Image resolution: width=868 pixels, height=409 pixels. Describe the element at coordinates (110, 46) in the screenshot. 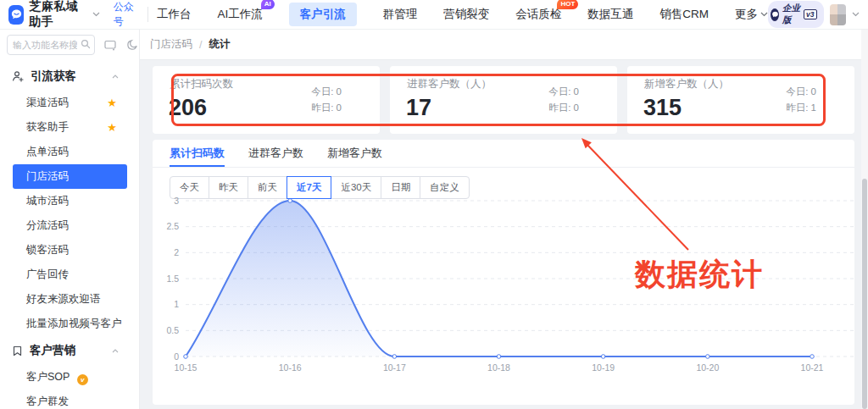

I see `panel-toggle-icon` at that location.